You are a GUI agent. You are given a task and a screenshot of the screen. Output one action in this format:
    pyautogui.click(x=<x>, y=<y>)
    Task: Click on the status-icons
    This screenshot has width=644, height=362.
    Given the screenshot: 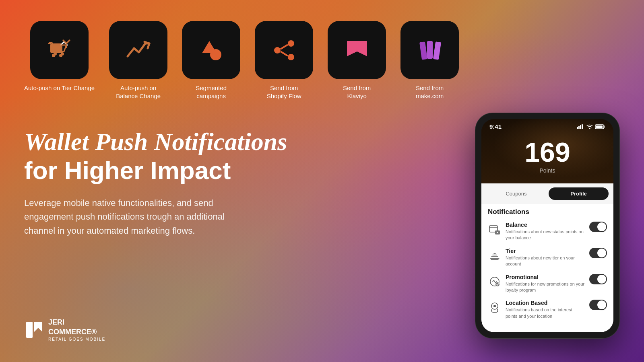 What is the action you would take?
    pyautogui.click(x=591, y=127)
    